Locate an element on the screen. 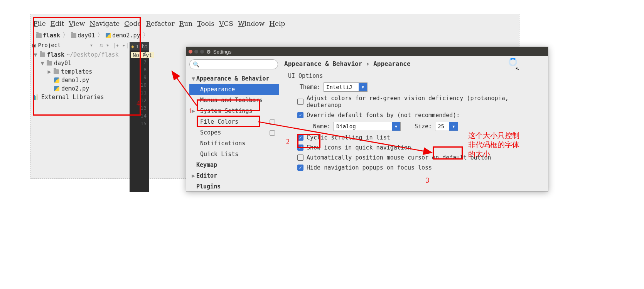 This screenshot has width=644, height=289. hidepop-row: ✓ Hide navigation popups on focus loss is located at coordinates (421, 168).